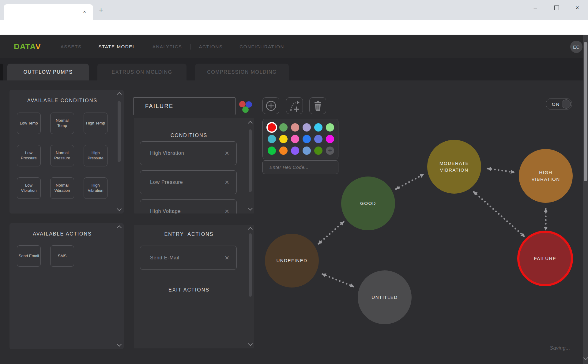 The width and height of the screenshot is (588, 364). I want to click on window-close-button: ×, so click(577, 8).